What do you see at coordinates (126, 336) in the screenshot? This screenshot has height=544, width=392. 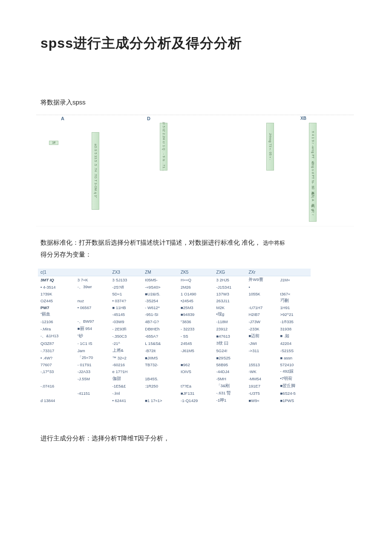 I see `table-cell: -.350C3` at bounding box center [126, 336].